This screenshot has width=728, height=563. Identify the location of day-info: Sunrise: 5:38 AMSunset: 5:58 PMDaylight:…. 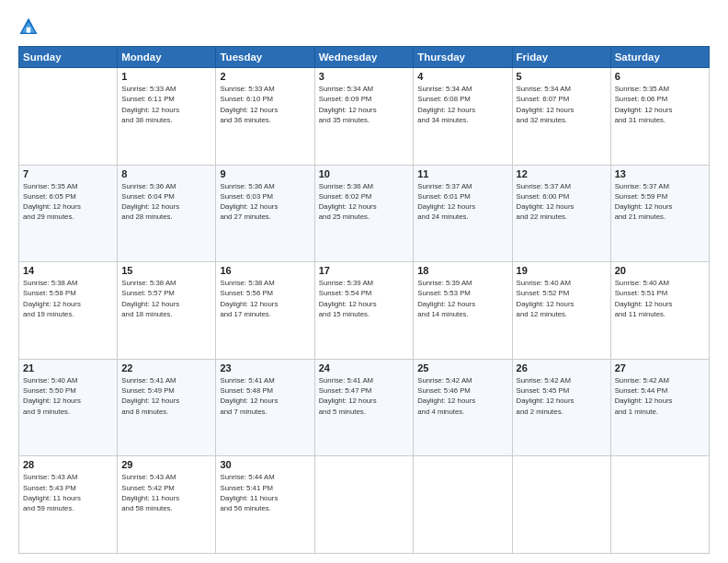
(68, 298).